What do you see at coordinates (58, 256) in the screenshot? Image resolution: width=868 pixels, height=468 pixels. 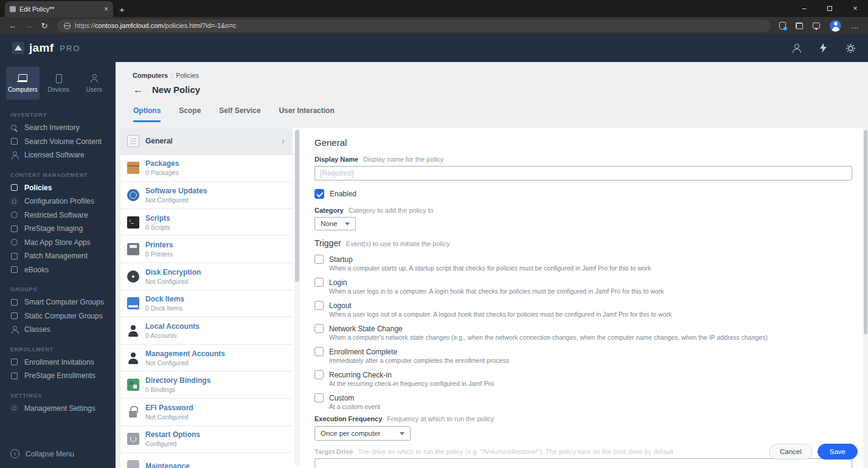 I see `sidebar-item-patch-management: Patch Management` at bounding box center [58, 256].